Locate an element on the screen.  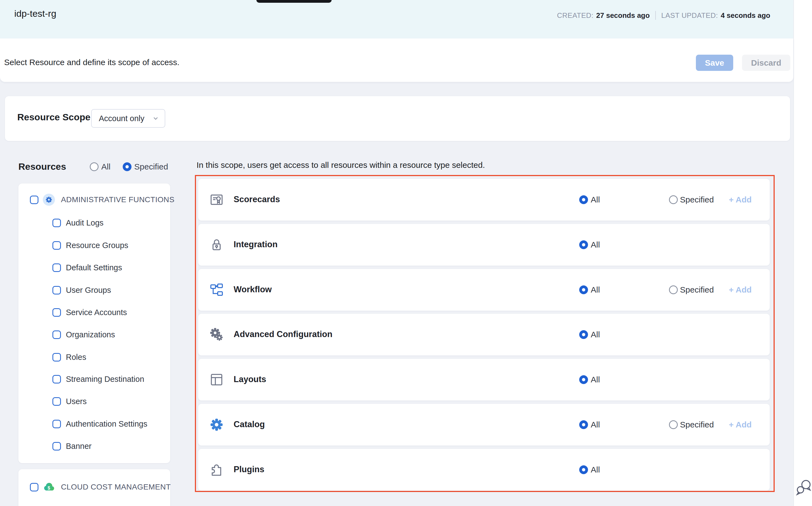
scrollbar-gutter is located at coordinates (803, 253).